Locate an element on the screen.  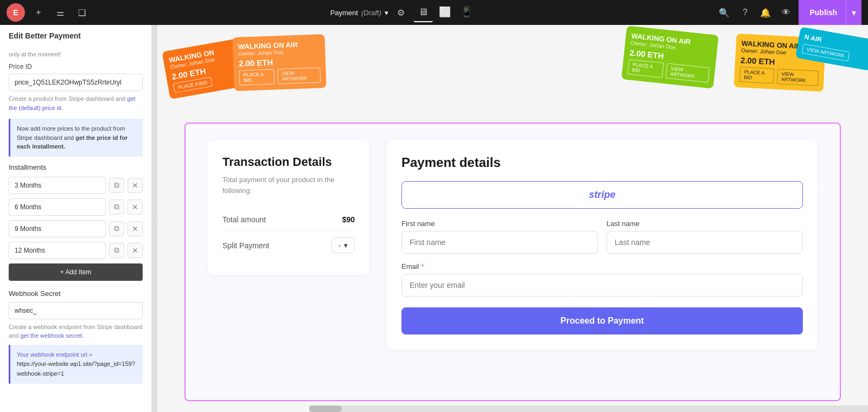
delete-3months-icon: ✕ is located at coordinates (135, 185).